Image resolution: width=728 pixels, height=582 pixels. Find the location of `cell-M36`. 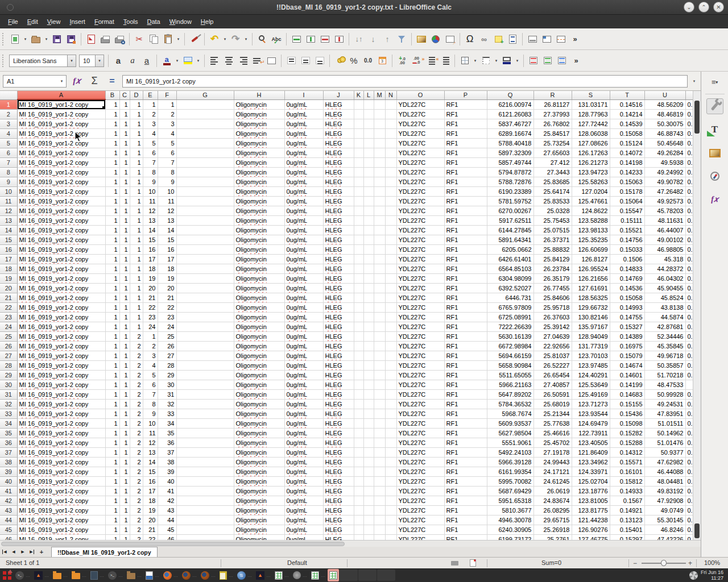

cell-M36 is located at coordinates (379, 442).